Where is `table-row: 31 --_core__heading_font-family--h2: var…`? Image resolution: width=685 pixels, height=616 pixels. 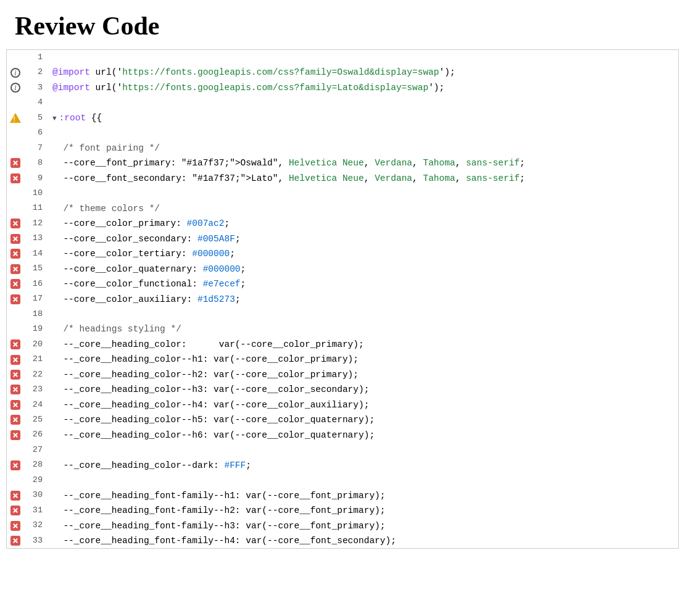
table-row: 31 --_core__heading_font-family--h2: var… is located at coordinates (342, 510).